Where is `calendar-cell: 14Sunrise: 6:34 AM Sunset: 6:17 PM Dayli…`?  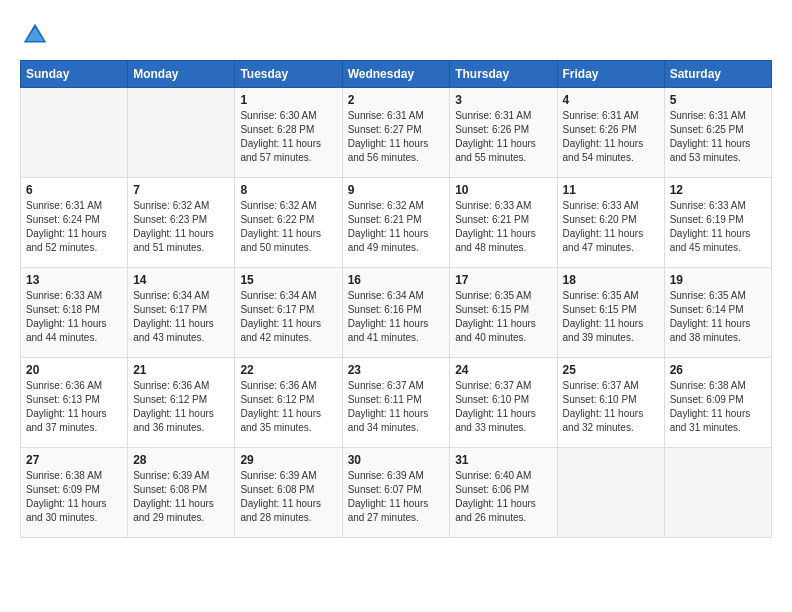 calendar-cell: 14Sunrise: 6:34 AM Sunset: 6:17 PM Dayli… is located at coordinates (182, 313).